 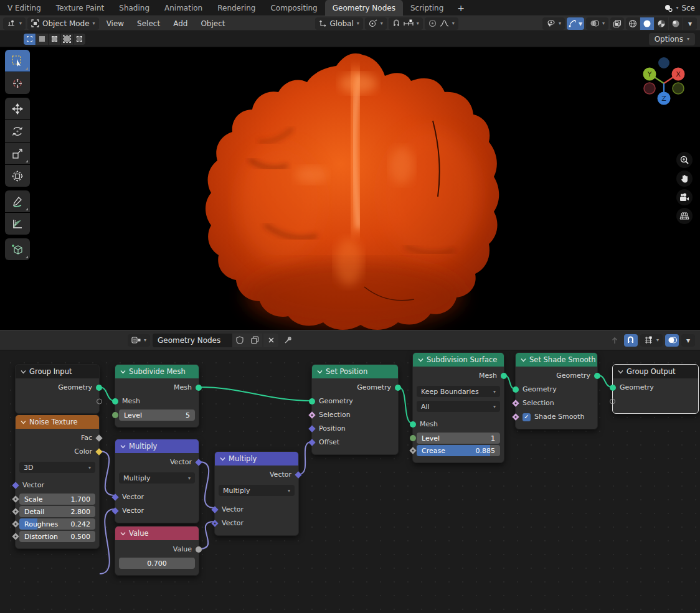 I want to click on tab-compositing: Compositing, so click(x=294, y=7).